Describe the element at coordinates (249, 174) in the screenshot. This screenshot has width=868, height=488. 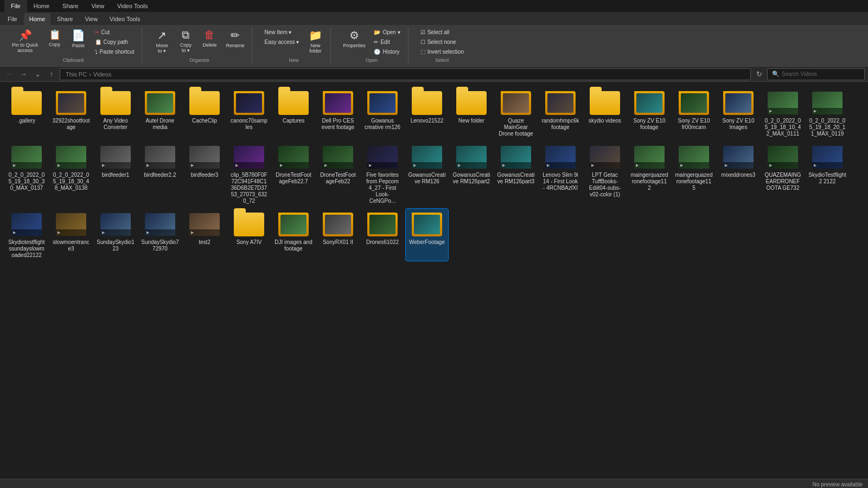
I see `folder-item: ▶ clip_5B780F0F72C941F48C136D6B2E7D3753_…` at that location.